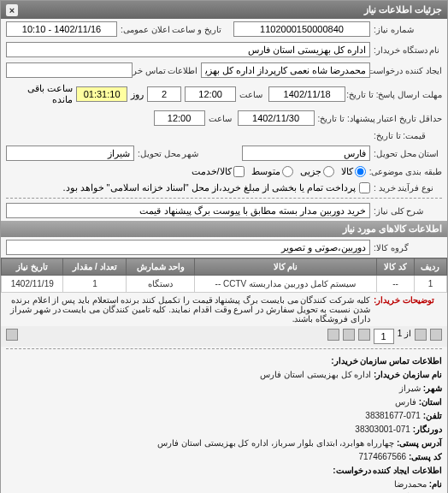  I want to click on c-postal-value: 7174667566, so click(382, 457).